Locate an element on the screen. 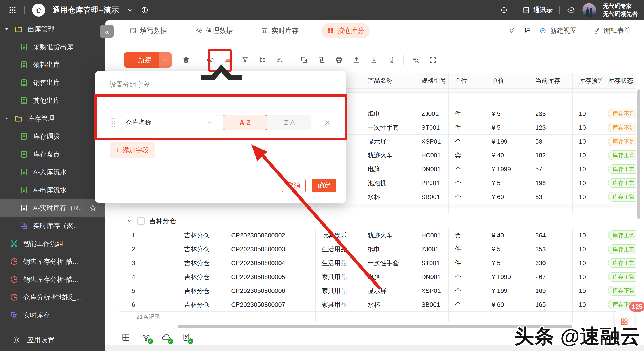 This screenshot has width=644, height=351. table-row: 1 吉林分仓 CP2023050800002 玩具娱乐 轨迹火车 HC001 套… is located at coordinates (378, 236).